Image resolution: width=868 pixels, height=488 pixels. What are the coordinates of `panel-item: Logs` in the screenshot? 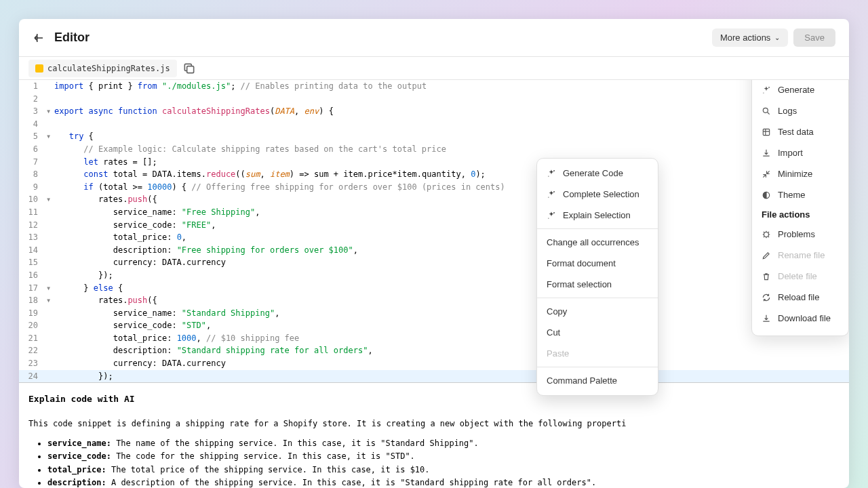 It's located at (800, 111).